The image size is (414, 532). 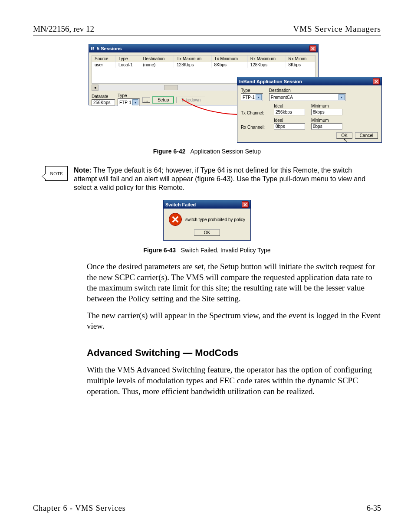 I want to click on figure-6-42: R_5 Sessions Source Type Destination Tx …, so click(x=232, y=93).